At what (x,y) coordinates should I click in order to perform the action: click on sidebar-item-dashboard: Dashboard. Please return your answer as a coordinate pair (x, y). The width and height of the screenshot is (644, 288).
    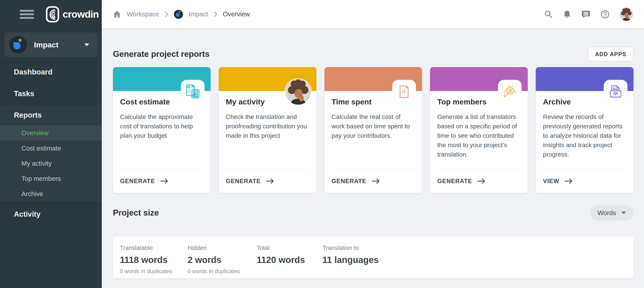
    Looking at the image, I should click on (51, 72).